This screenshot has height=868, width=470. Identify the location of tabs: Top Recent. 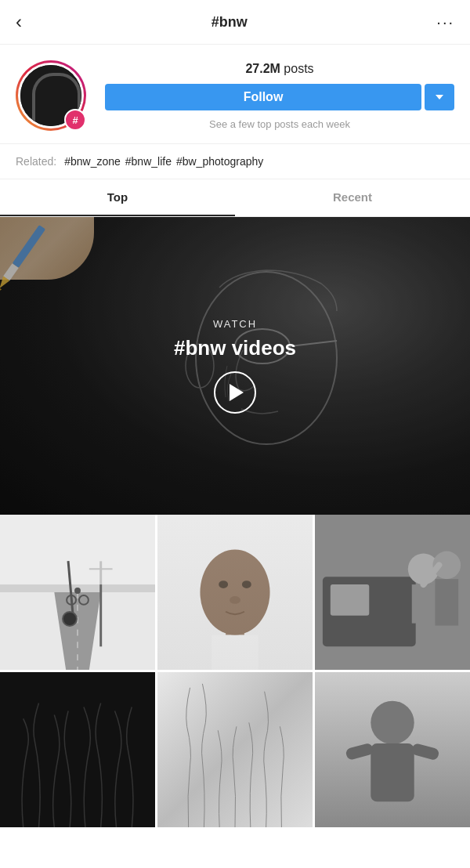
(235, 198).